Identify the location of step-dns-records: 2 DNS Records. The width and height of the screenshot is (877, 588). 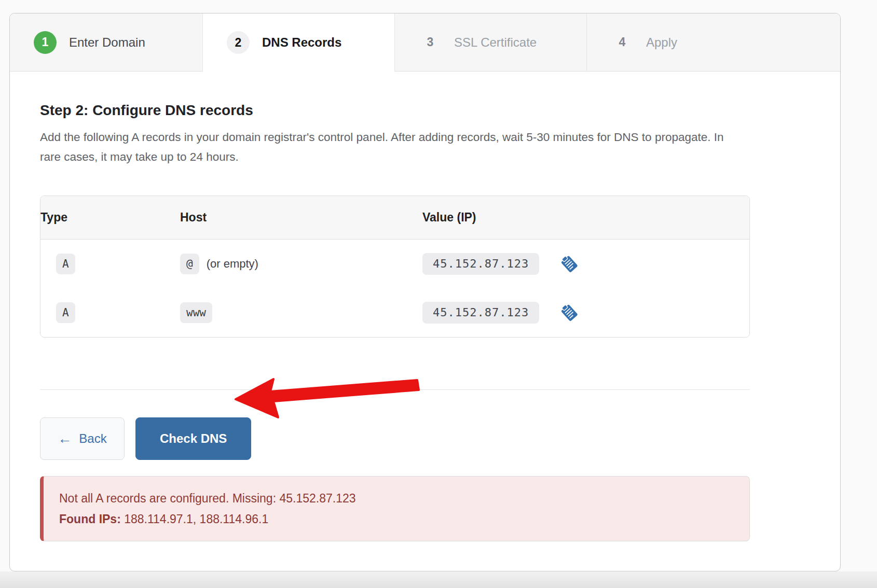
(299, 43).